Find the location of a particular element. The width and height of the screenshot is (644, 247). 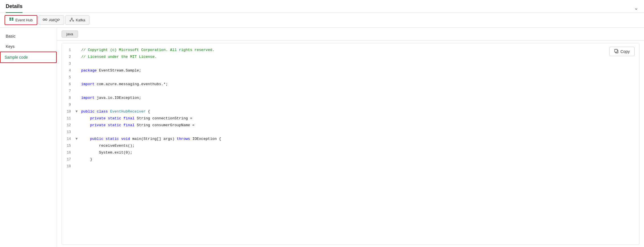

tab-kafka: Kafka is located at coordinates (77, 20).